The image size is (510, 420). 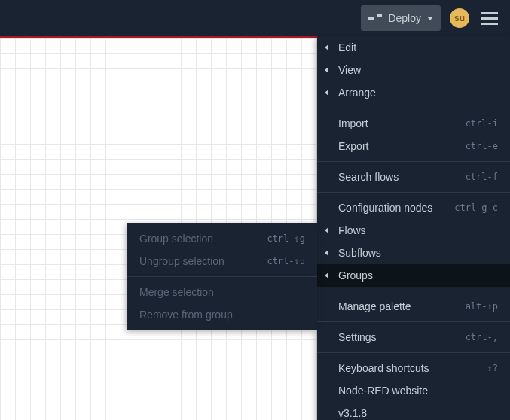 I want to click on menu-arrange: Arrange, so click(x=414, y=93).